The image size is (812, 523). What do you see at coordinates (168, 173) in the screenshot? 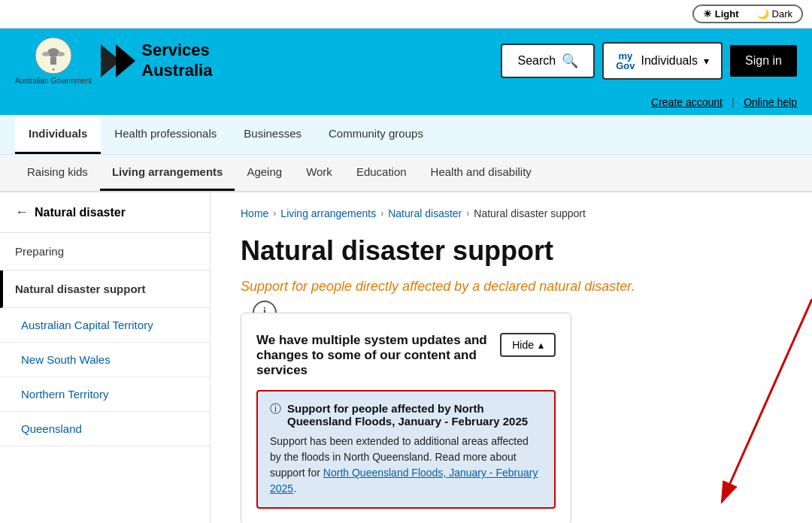
I see `secondary-nav-living-arrangements: Living arrangements` at bounding box center [168, 173].